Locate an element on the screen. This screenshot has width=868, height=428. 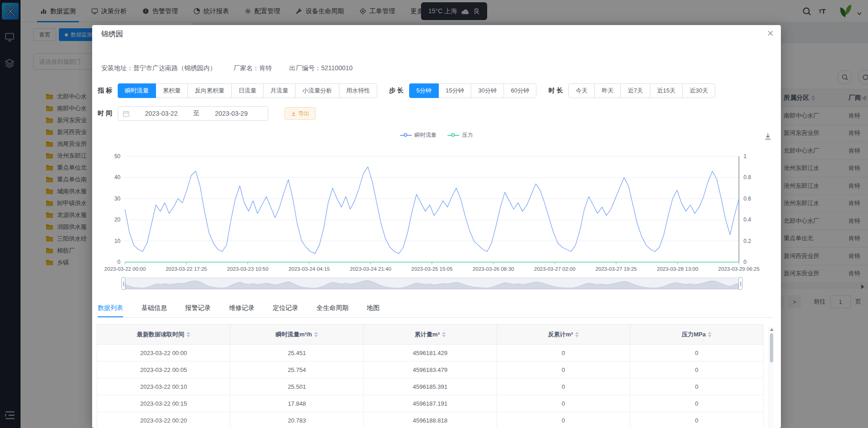
table-column-0: 最新数据读取时间 is located at coordinates (164, 335).